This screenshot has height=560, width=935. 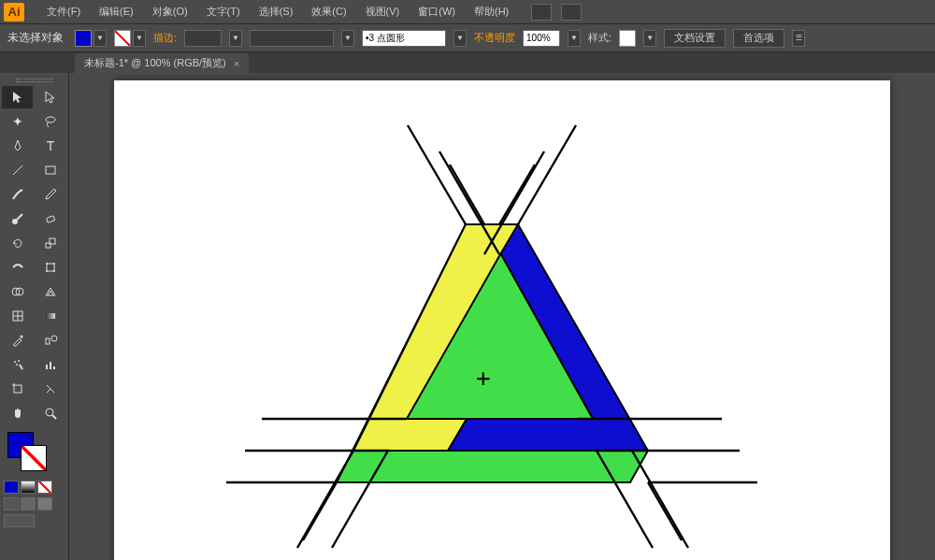 I want to click on panel-handle-icon, so click(x=34, y=80).